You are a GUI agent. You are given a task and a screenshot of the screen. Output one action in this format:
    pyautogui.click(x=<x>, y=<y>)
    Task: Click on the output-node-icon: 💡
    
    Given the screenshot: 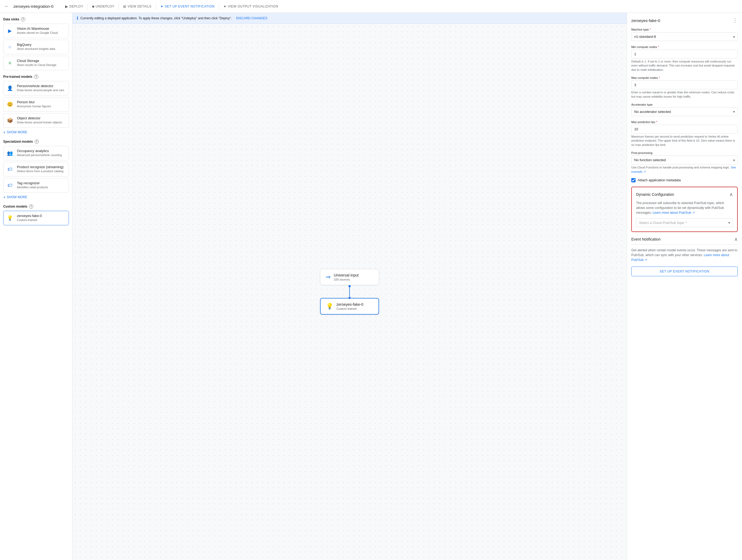 What is the action you would take?
    pyautogui.click(x=329, y=306)
    